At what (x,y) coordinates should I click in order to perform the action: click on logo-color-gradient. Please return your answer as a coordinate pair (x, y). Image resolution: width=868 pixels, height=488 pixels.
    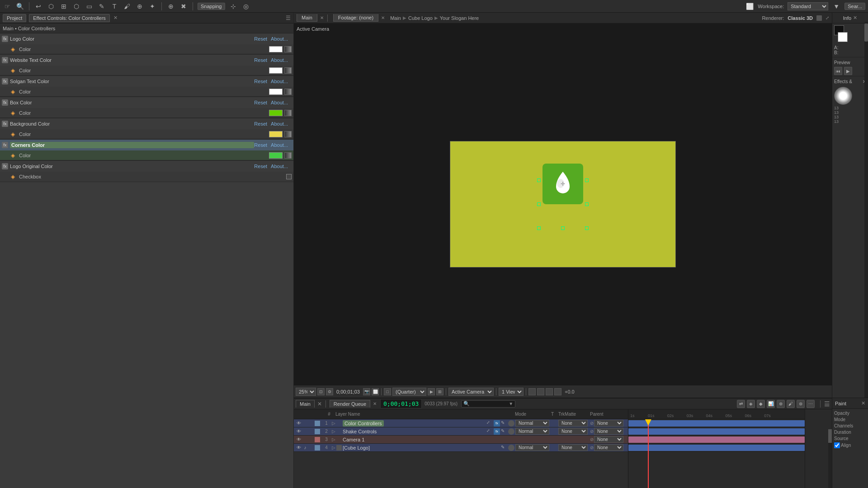
    Looking at the image, I should click on (288, 49).